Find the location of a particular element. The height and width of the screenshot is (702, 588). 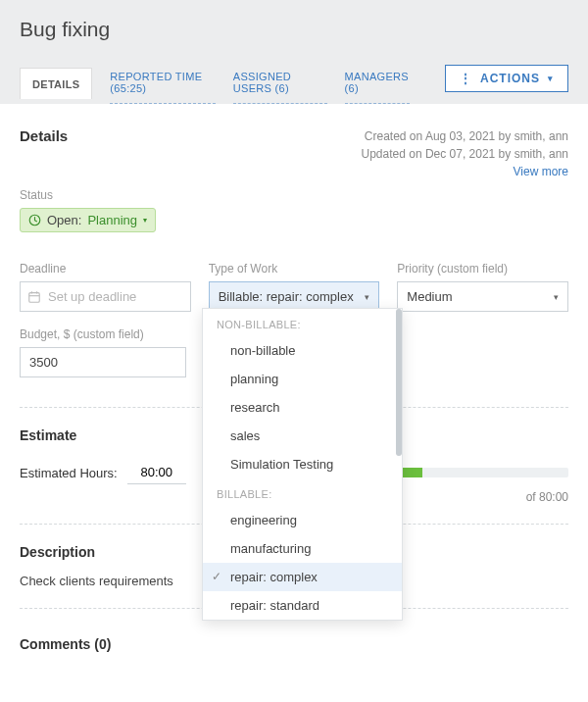

dropdown-item: engineering is located at coordinates (302, 520).